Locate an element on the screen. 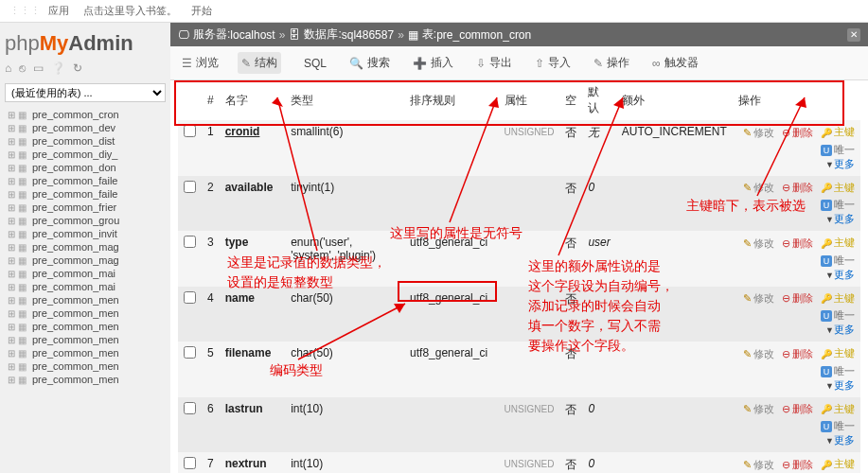  tree-item: ⊞▦pre_common_dev is located at coordinates (85, 128).